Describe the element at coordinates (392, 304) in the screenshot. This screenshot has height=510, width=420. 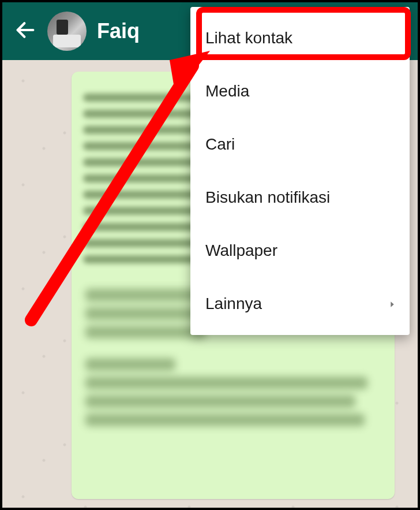
I see `chevron-right-icon` at that location.